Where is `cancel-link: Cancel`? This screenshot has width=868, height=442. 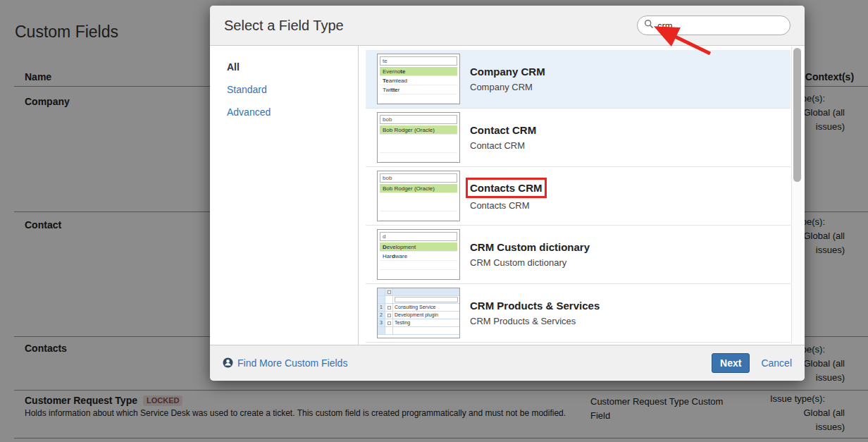
cancel-link: Cancel is located at coordinates (776, 363).